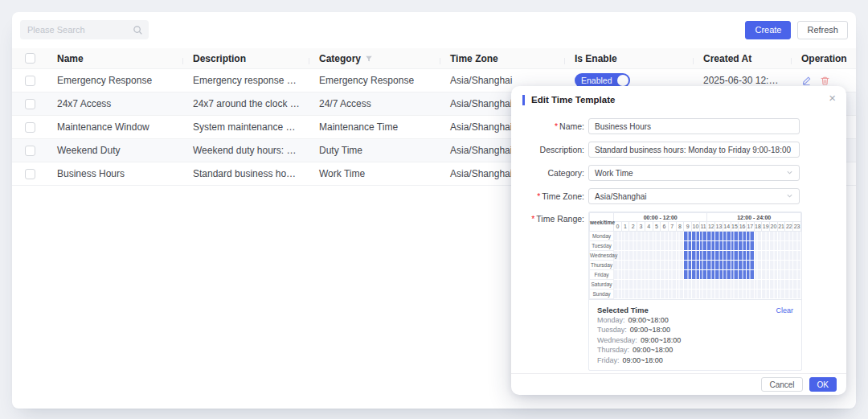 The width and height of the screenshot is (868, 419). I want to click on timezone-select: Asia/Shanghai, so click(694, 196).